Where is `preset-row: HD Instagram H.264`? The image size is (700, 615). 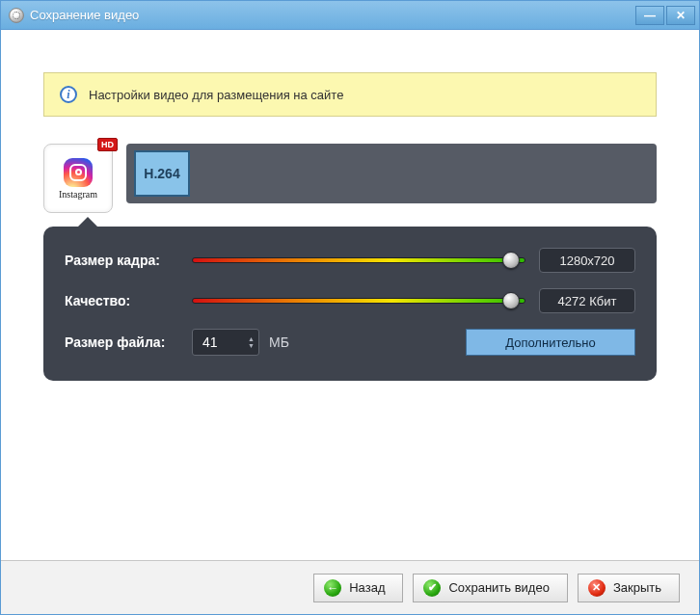 preset-row: HD Instagram H.264 is located at coordinates (350, 178).